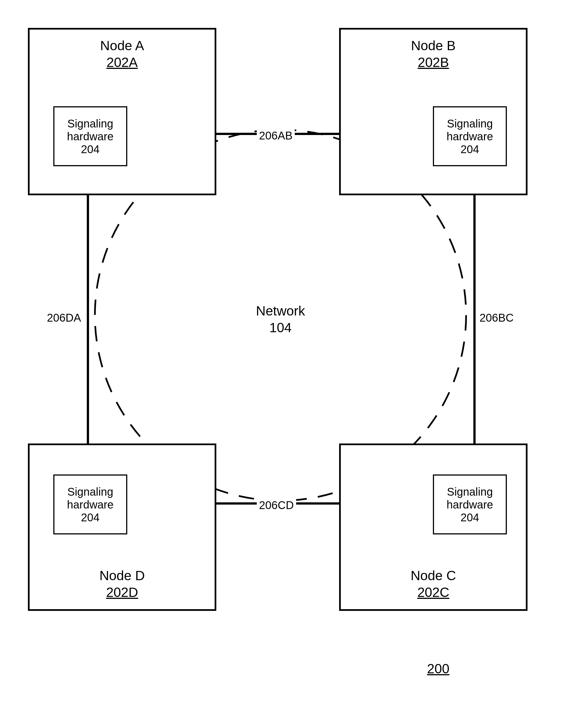 The width and height of the screenshot is (561, 728). What do you see at coordinates (434, 527) in the screenshot?
I see `node-c: Signaling hardware 204 Node C 202C` at bounding box center [434, 527].